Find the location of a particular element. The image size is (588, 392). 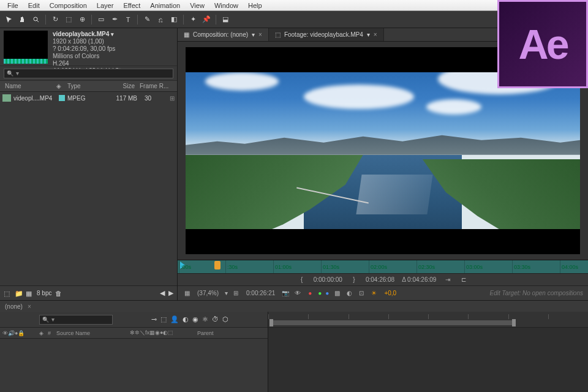

menu-edit: Edit is located at coordinates (34, 6).